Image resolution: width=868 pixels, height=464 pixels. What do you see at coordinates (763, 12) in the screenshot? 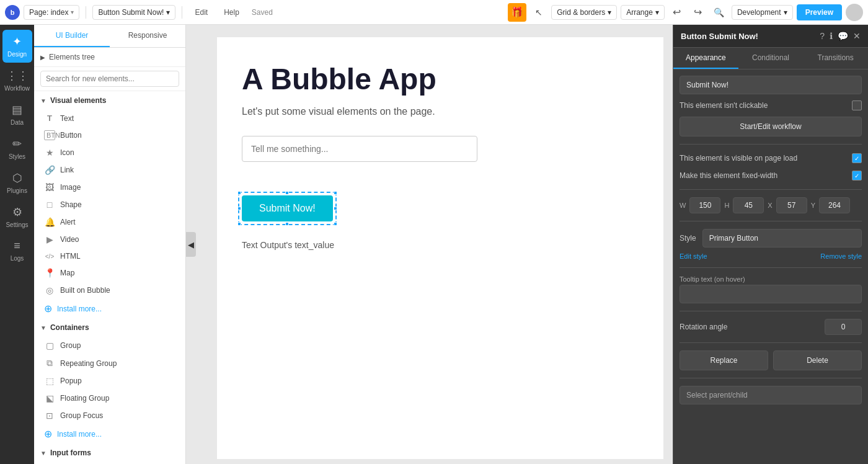
I see `dev-selector: Development ▾` at bounding box center [763, 12].